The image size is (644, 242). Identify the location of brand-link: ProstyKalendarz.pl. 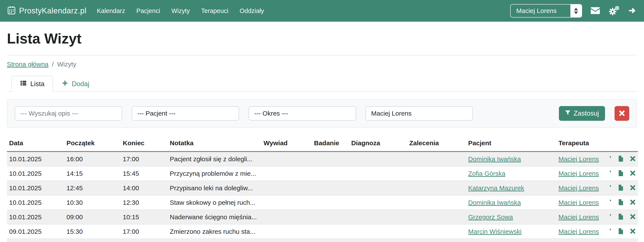
(47, 11).